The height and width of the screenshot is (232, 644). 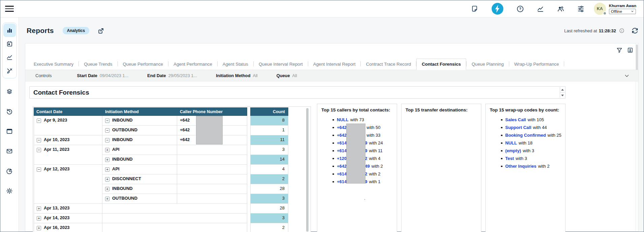 I want to click on sidebar-item-reports, so click(x=9, y=30).